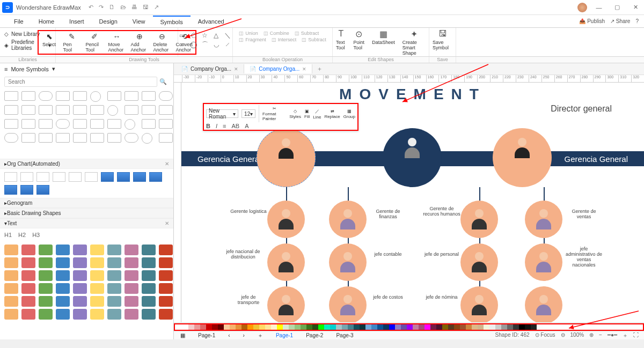 This screenshot has height=348, width=644. Describe the element at coordinates (244, 336) in the screenshot. I see `next-page-button: ›` at that location.